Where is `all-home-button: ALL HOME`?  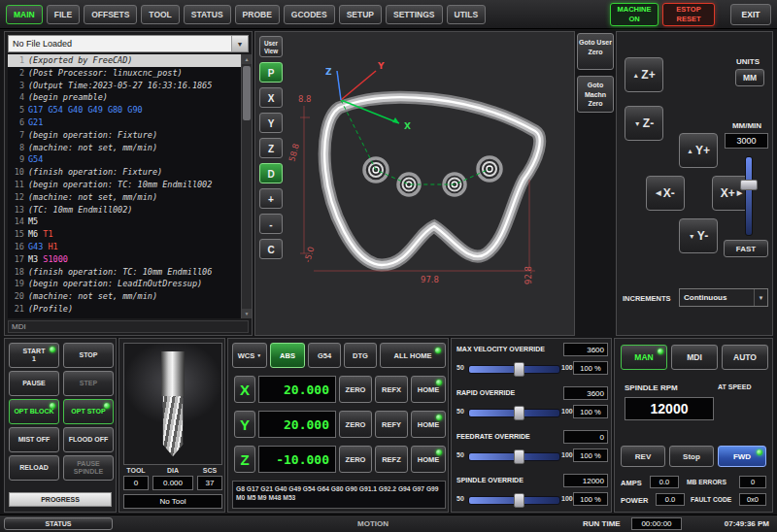
all-home-button: ALL HOME is located at coordinates (413, 355).